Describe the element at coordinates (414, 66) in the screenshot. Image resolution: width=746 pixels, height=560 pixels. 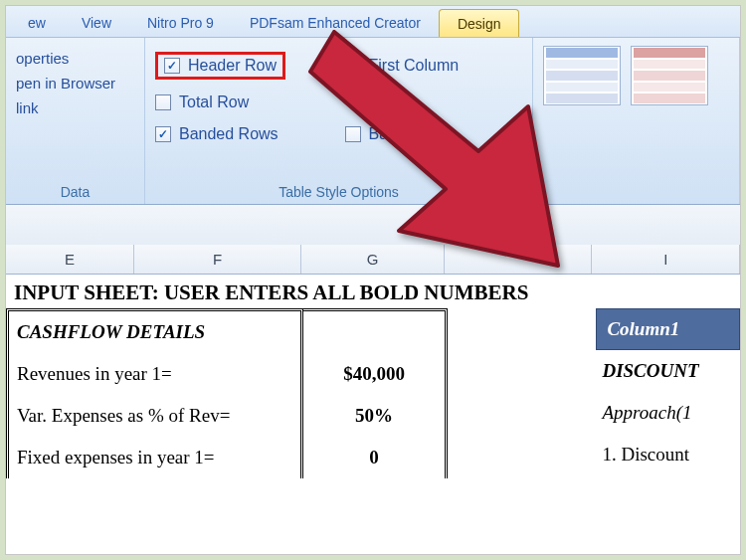
I see `first-column-label: First Column` at that location.